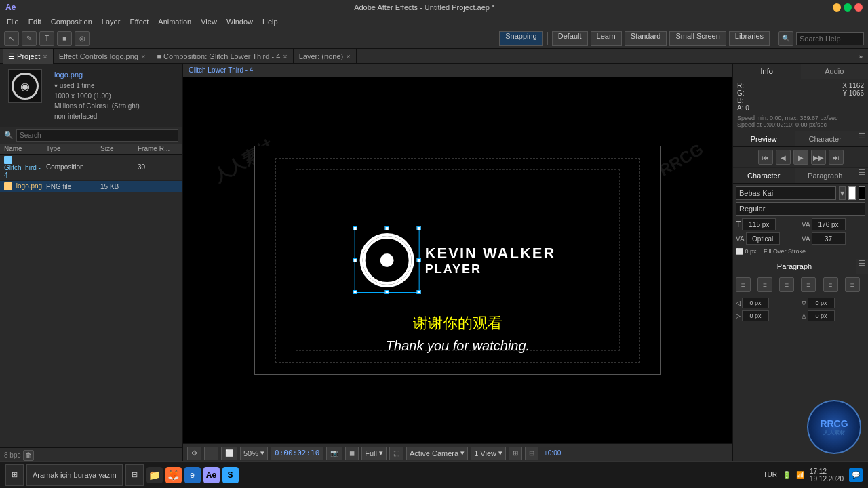 The width and height of the screenshot is (868, 488). What do you see at coordinates (808, 285) in the screenshot?
I see `align-just-left: ≡` at bounding box center [808, 285].